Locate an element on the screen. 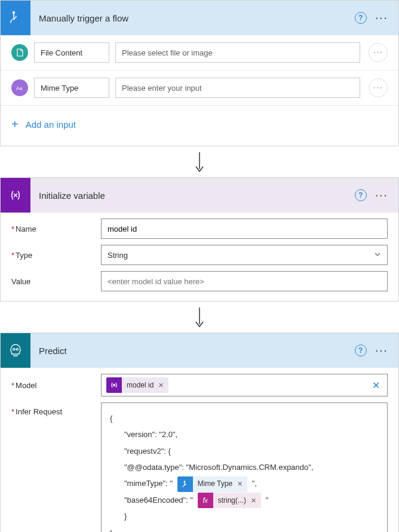 The height and width of the screenshot is (532, 399). expression-token: fx string(...) ✕ is located at coordinates (229, 500).